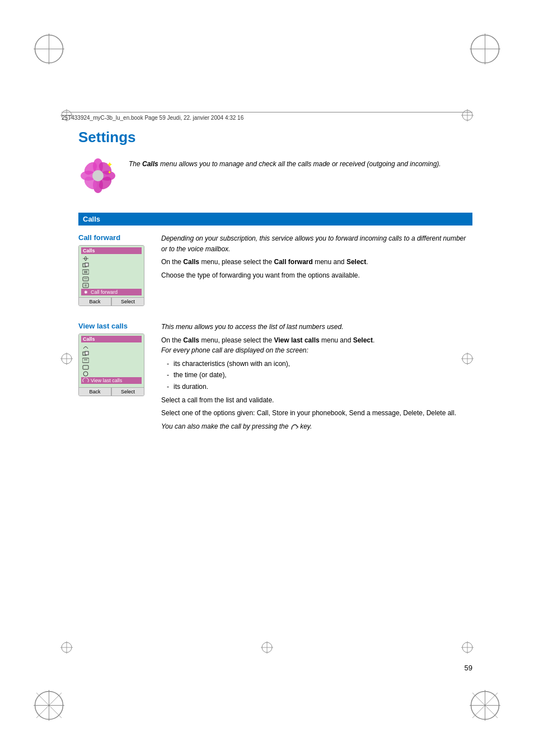  I want to click on call-forward-left: Call forward Calls, so click(115, 270).